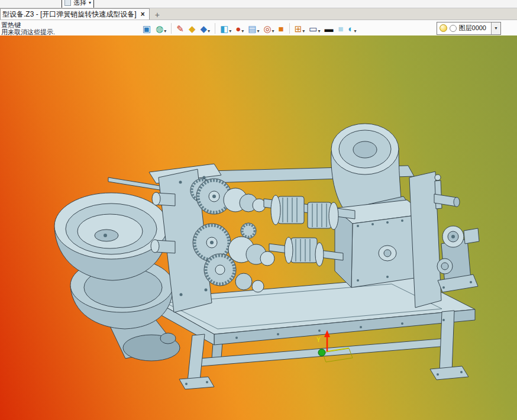 The height and width of the screenshot is (420, 517). Describe the element at coordinates (250, 28) in the screenshot. I see `toolbar-icons: ▣ ◍▾ ✎ ◆ ◆▾ ◧▾ ●▾ ▤▾ ◎▾ ■ ⊞▾ ▭▾ ▬ ■ ◐▾` at that location.